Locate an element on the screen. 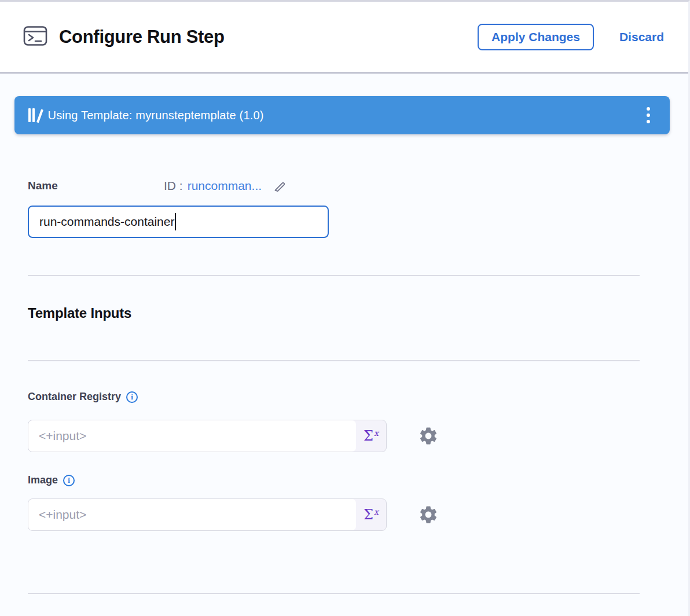  image-input: <+input> Σx is located at coordinates (207, 515).